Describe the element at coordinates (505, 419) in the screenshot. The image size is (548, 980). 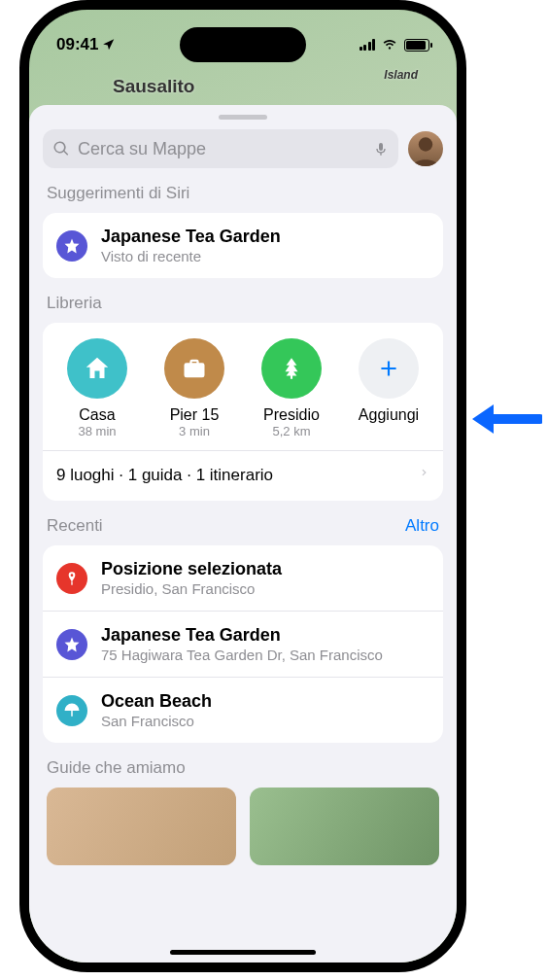
I see `callout-arrow-icon` at that location.